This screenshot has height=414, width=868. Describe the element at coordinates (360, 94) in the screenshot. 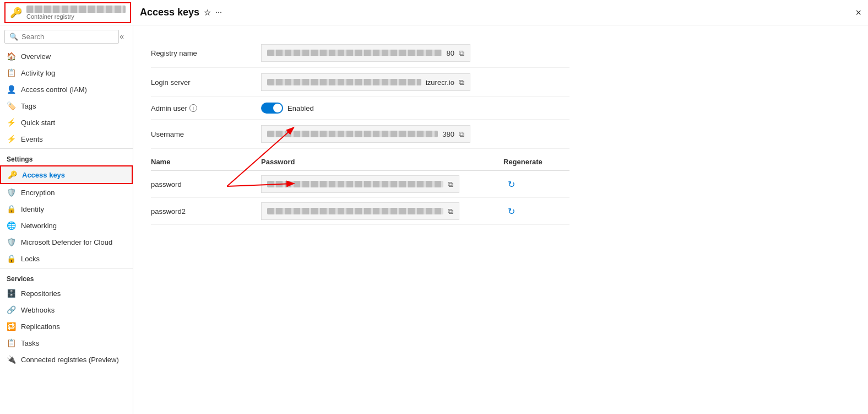

I see `form-grid: Registry name 80 ⧉ Login server izurecr.…` at that location.